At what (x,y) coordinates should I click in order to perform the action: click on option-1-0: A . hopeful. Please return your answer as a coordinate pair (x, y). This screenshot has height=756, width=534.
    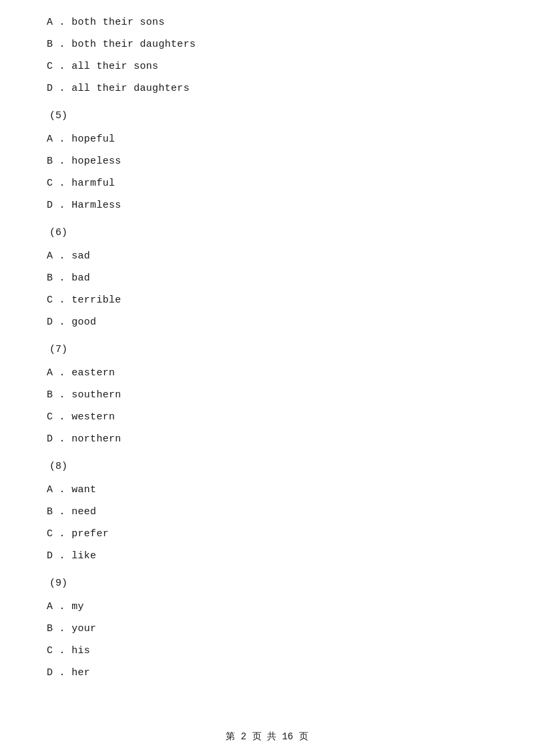
    Looking at the image, I should click on (267, 139).